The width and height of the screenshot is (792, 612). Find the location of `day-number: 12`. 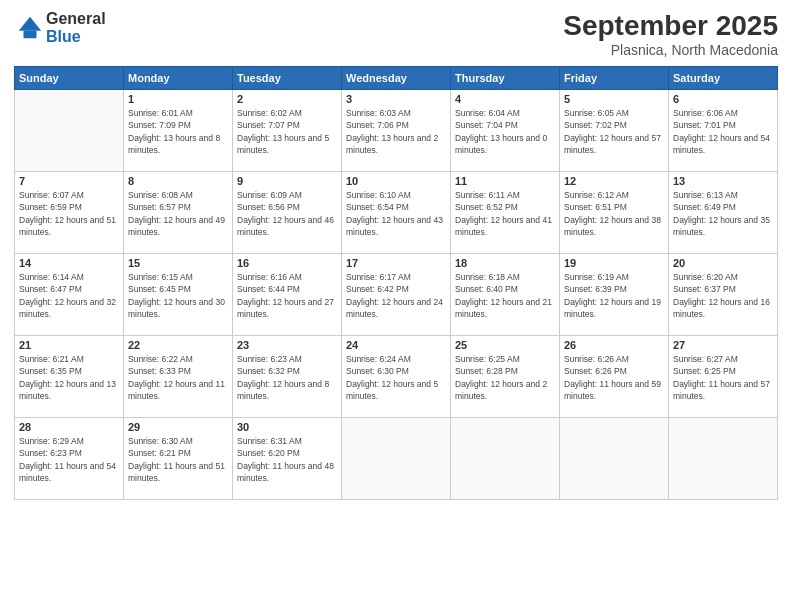

day-number: 12 is located at coordinates (614, 181).